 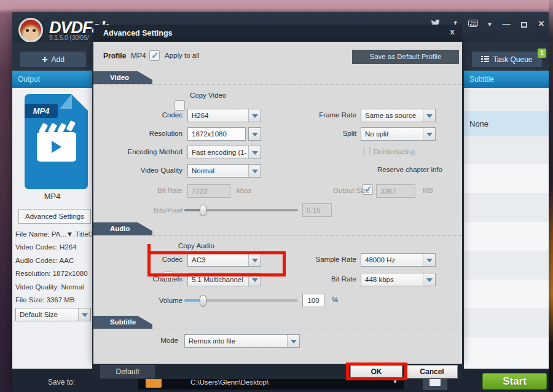 What do you see at coordinates (364, 151) in the screenshot?
I see `deinterlacing-checkbox` at bounding box center [364, 151].